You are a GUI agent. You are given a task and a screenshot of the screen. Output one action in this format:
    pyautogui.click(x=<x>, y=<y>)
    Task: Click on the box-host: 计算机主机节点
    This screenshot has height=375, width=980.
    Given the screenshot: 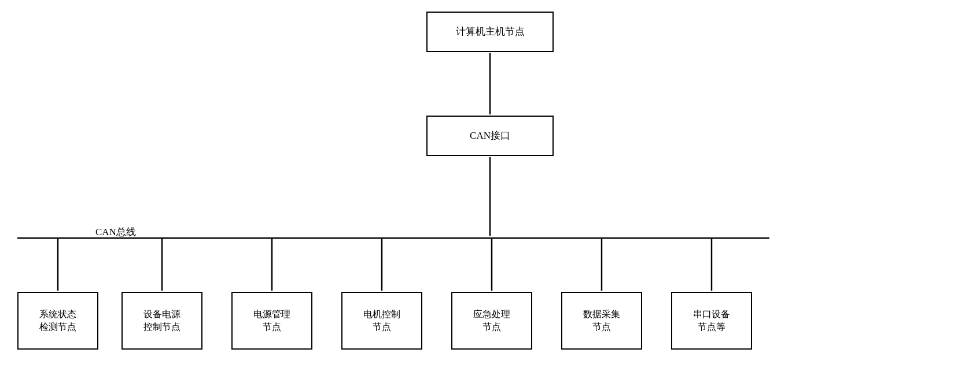 What is the action you would take?
    pyautogui.click(x=490, y=32)
    